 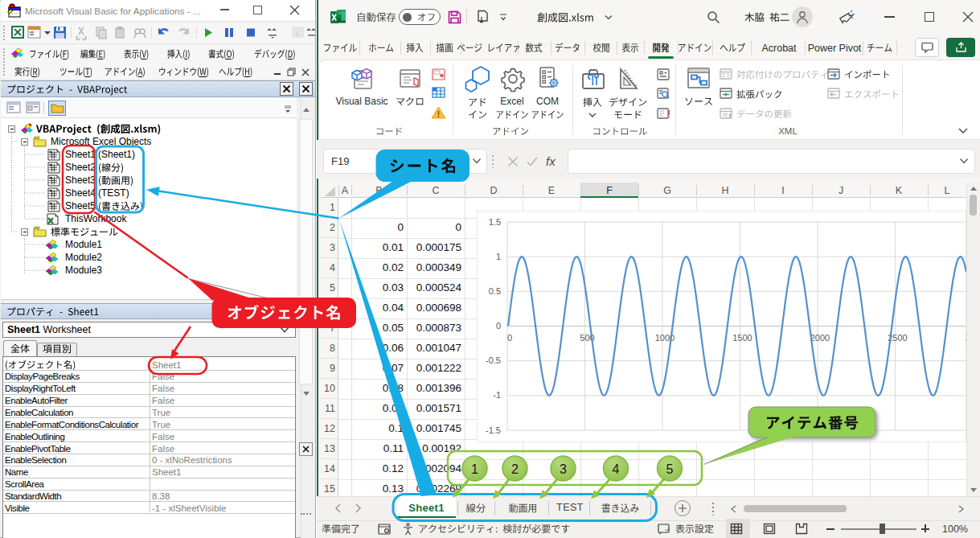 I want to click on svg-text: 2, so click(x=515, y=470).